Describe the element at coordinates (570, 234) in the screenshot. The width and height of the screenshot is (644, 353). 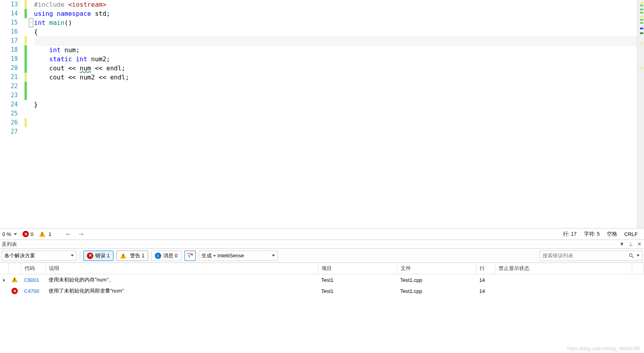
I see `cursor-line: 行: 17` at that location.